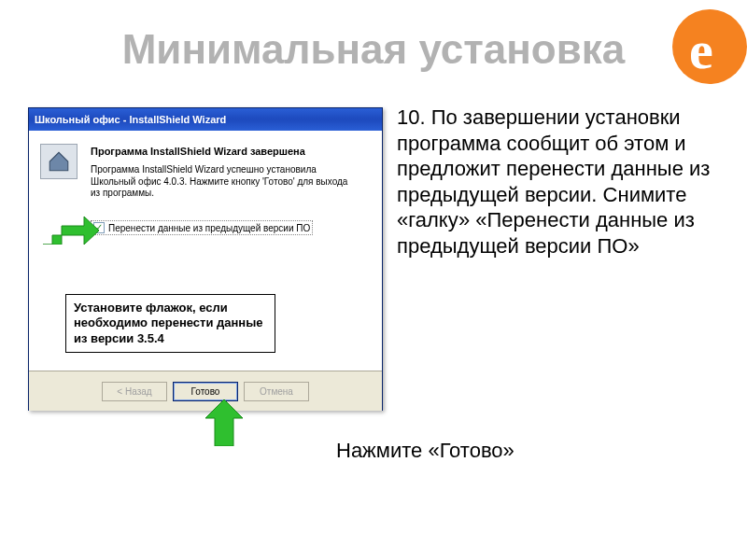 The width and height of the screenshot is (747, 560). What do you see at coordinates (276, 392) in the screenshot?
I see `cancel-button: Отмена` at bounding box center [276, 392].